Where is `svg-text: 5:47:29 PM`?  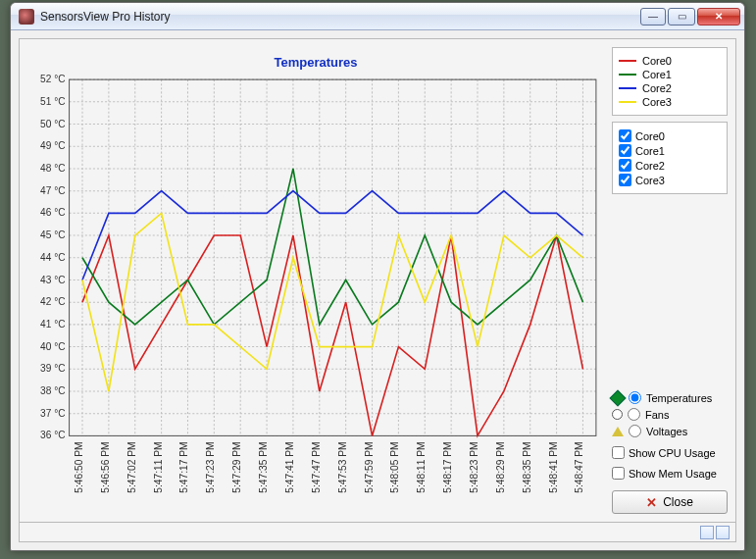 svg-text: 5:47:29 PM is located at coordinates (237, 468).